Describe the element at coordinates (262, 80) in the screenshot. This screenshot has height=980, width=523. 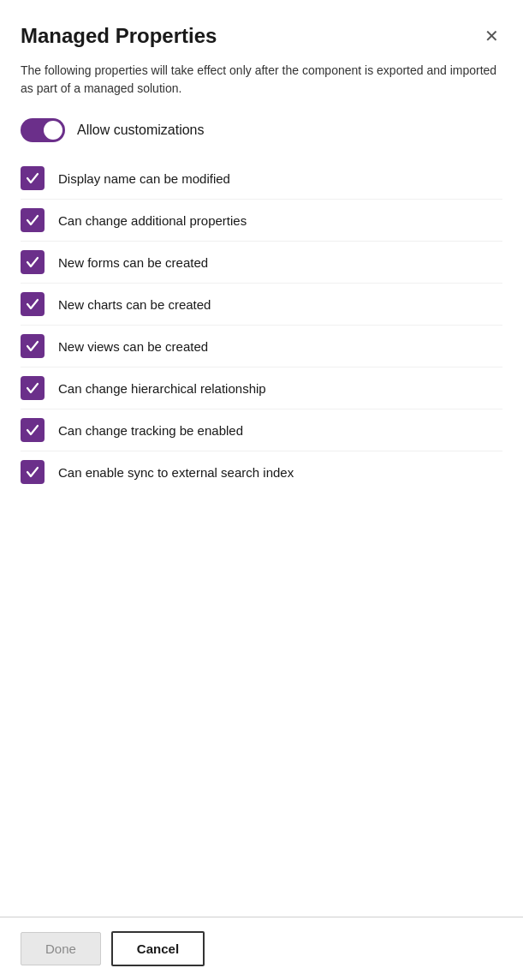
I see `dialog-description: The following properties will take effec…` at that location.